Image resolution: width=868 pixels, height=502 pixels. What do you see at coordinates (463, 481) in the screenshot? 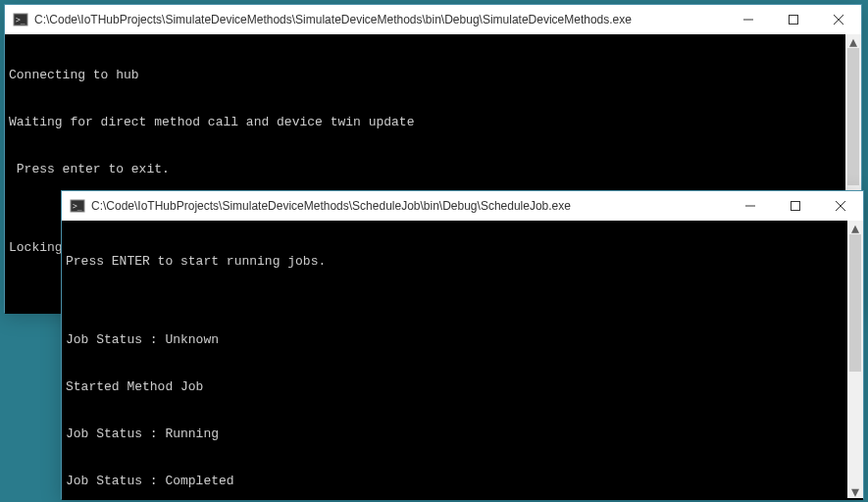
I see `console-line: Job Status : Completed` at bounding box center [463, 481].